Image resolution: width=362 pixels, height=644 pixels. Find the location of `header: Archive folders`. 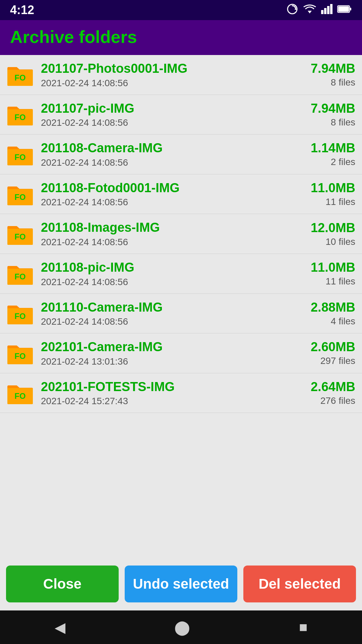

header: Archive folders is located at coordinates (181, 38).